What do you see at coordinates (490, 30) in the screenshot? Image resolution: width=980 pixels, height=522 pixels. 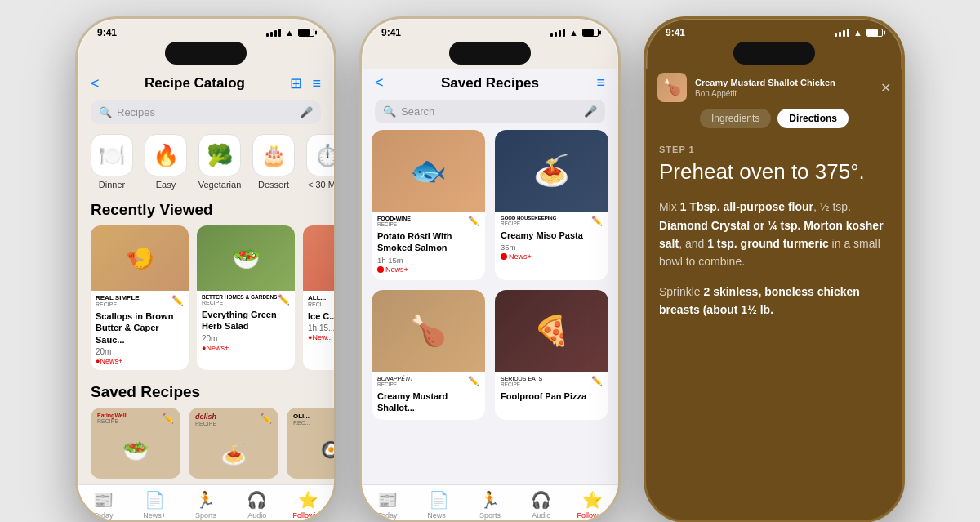 I see `status-bar-2: 9:41 ▲` at bounding box center [490, 30].